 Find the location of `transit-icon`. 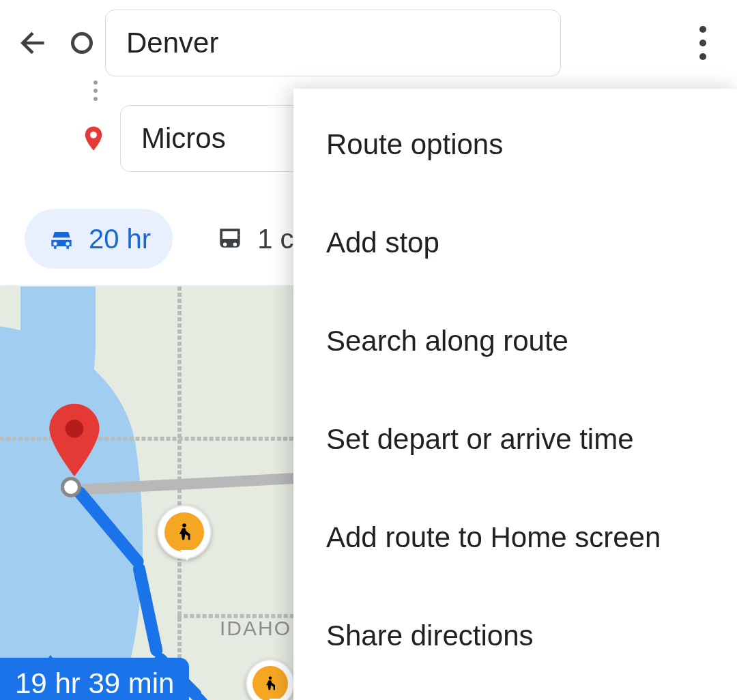

transit-icon is located at coordinates (230, 239).